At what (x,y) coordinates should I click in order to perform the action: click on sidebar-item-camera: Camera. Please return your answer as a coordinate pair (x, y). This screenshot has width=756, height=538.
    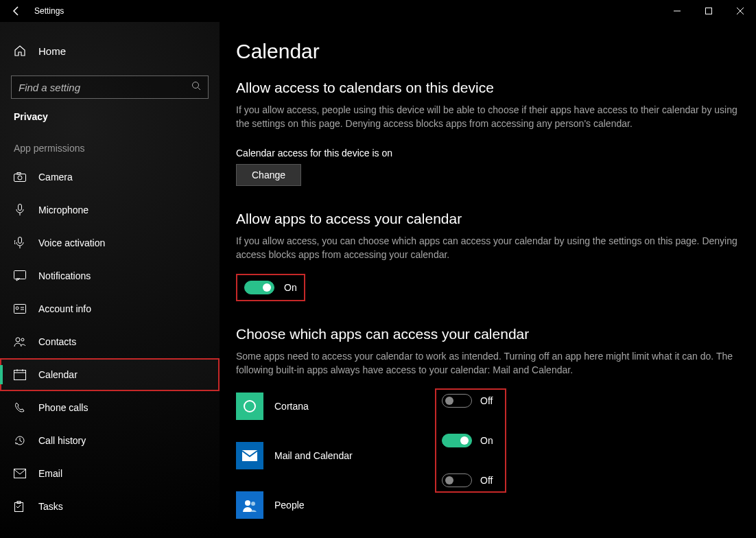
    Looking at the image, I should click on (110, 177).